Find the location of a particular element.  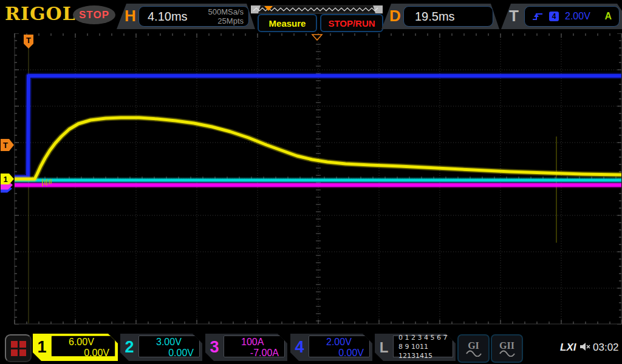

horizontal-panel: H 4.10ms 500MSa/s25Mpts is located at coordinates (186, 16).